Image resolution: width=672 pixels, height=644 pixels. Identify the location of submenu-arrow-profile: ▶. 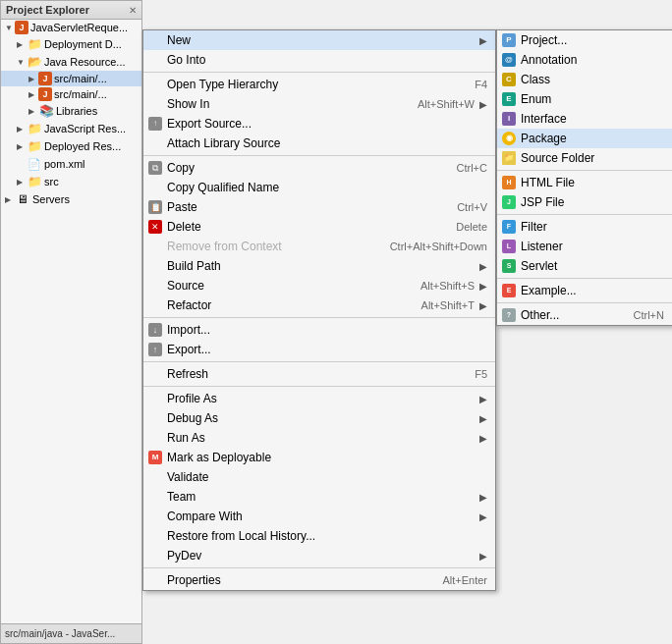
(483, 399).